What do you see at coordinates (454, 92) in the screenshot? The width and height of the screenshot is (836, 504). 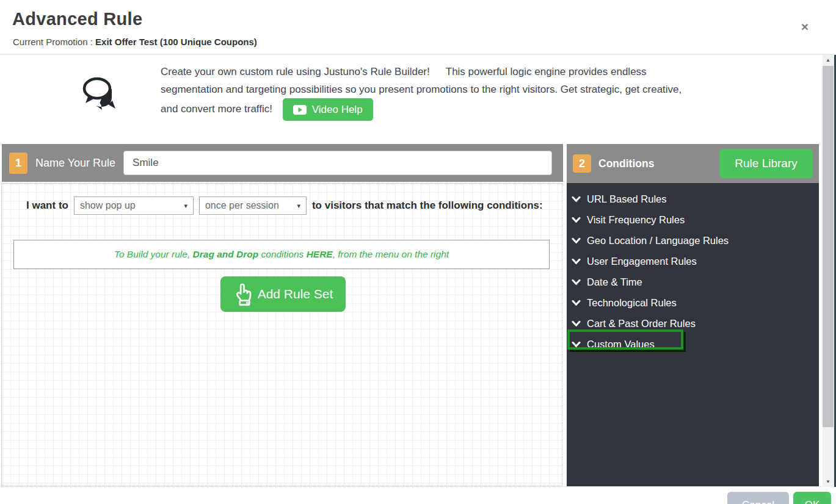 I see `intro-description: Create your own custom rule using Justun…` at bounding box center [454, 92].